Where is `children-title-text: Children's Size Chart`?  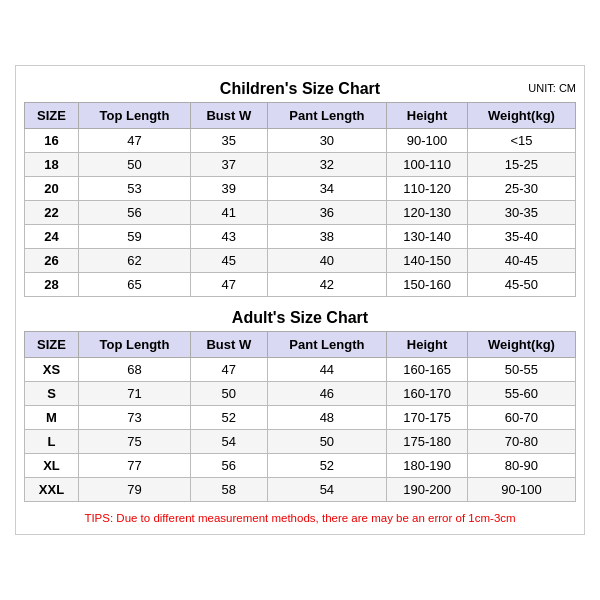
children-title-text: Children's Size Chart is located at coordinates (300, 88).